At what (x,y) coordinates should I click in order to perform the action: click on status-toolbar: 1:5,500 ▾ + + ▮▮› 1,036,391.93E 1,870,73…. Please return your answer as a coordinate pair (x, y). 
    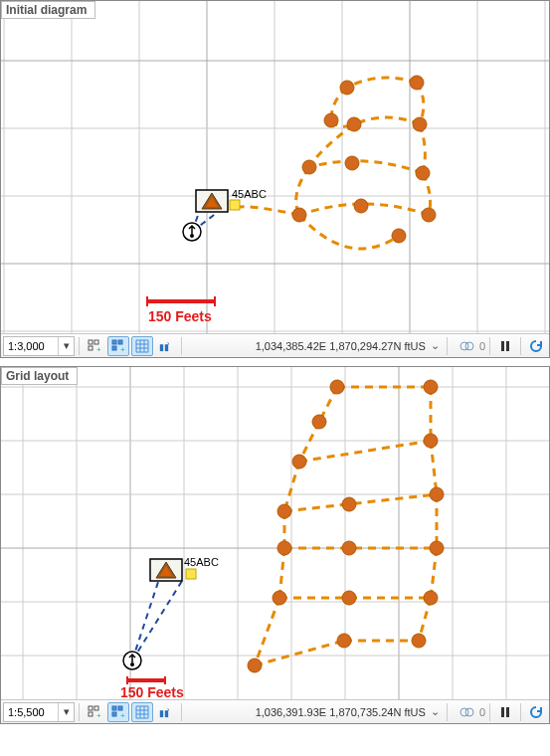
    Looking at the image, I should click on (275, 711).